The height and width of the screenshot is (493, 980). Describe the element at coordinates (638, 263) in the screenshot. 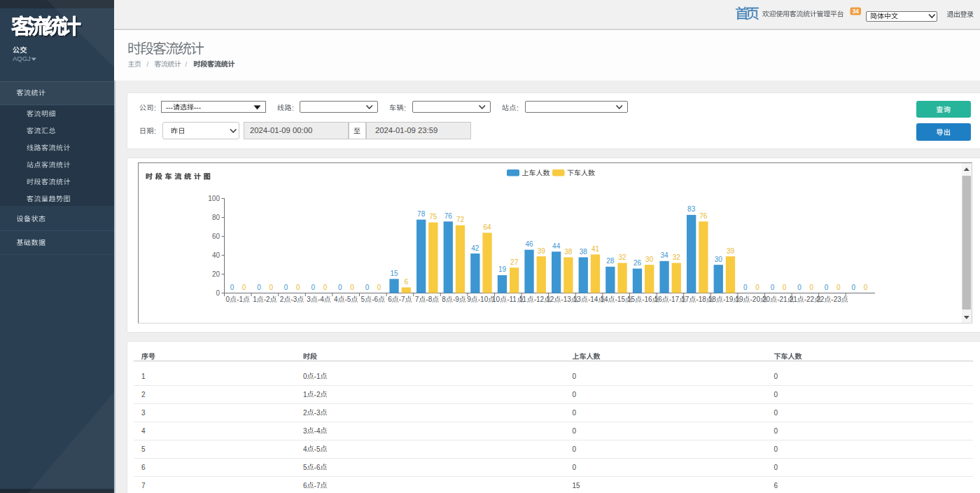

I see `svg-text: 26` at that location.